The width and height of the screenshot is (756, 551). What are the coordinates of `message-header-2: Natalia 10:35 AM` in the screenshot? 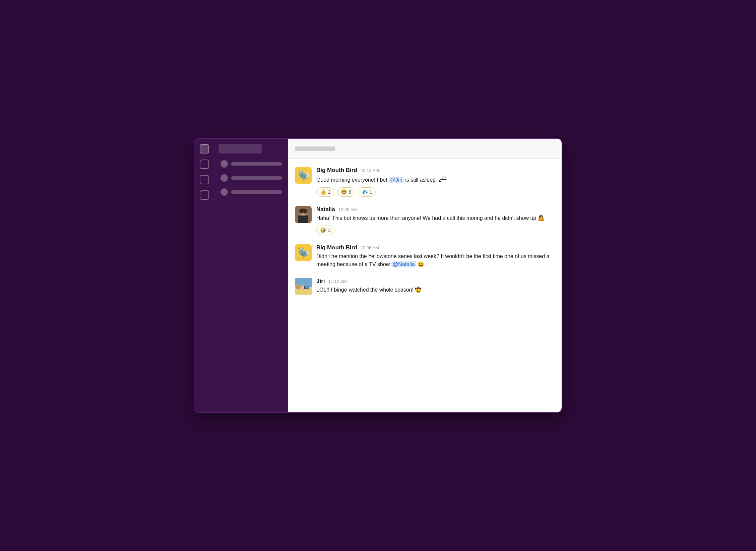 It's located at (436, 209).